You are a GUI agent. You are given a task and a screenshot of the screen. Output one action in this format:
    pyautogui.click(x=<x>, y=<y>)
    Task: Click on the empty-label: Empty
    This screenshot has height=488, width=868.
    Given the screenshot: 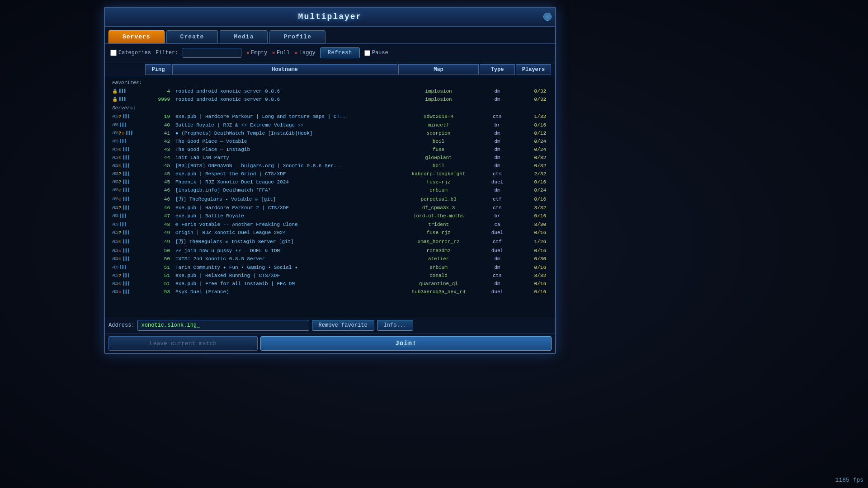 What is the action you would take?
    pyautogui.click(x=259, y=53)
    